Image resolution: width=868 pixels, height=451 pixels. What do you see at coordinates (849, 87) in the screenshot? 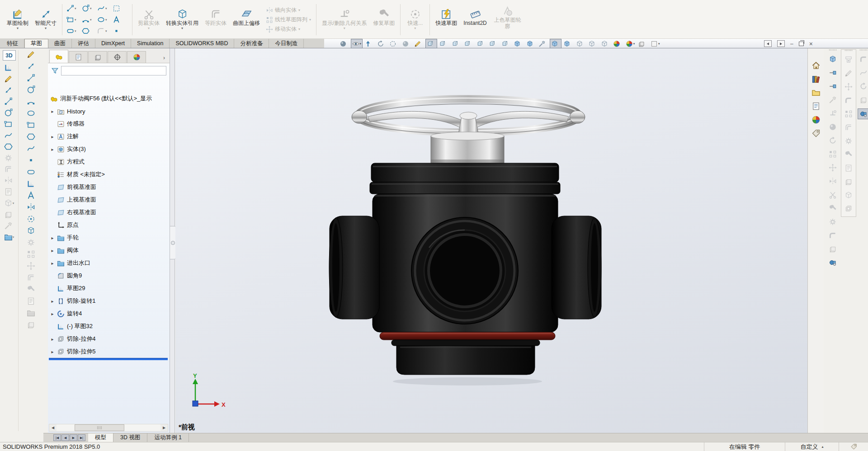
I see `rt2-move-icon` at bounding box center [849, 87].